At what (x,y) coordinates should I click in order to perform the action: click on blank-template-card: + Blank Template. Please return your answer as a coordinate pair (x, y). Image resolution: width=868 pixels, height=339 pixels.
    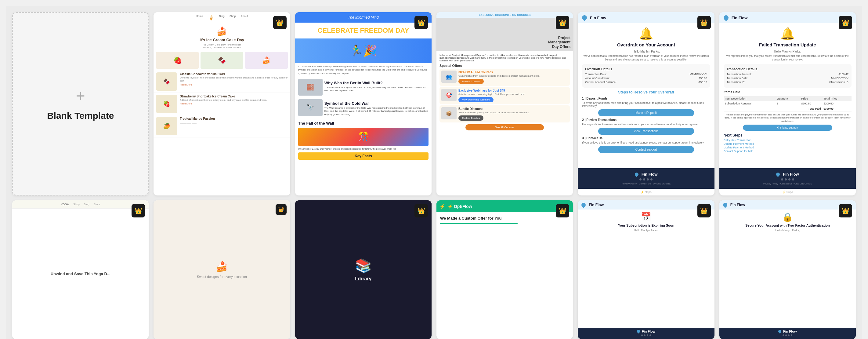
    Looking at the image, I should click on (80, 104).